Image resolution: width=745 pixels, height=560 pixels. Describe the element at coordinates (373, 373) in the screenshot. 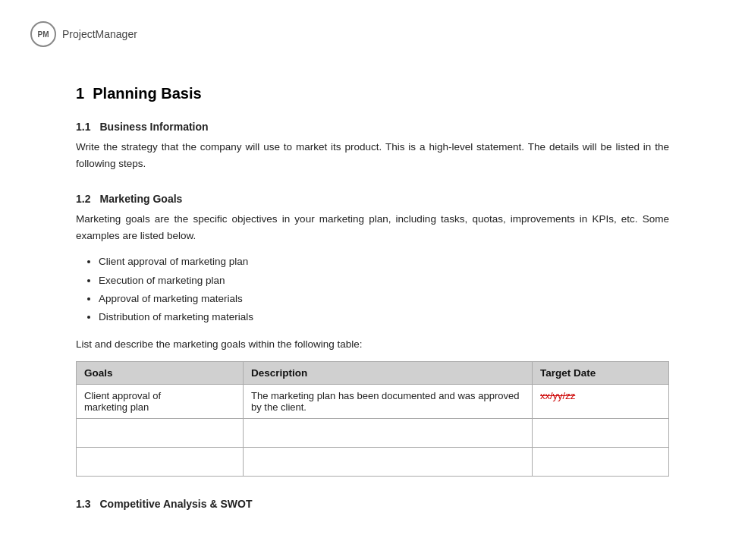

I see `table-header-row: Goals Description Target Date` at that location.